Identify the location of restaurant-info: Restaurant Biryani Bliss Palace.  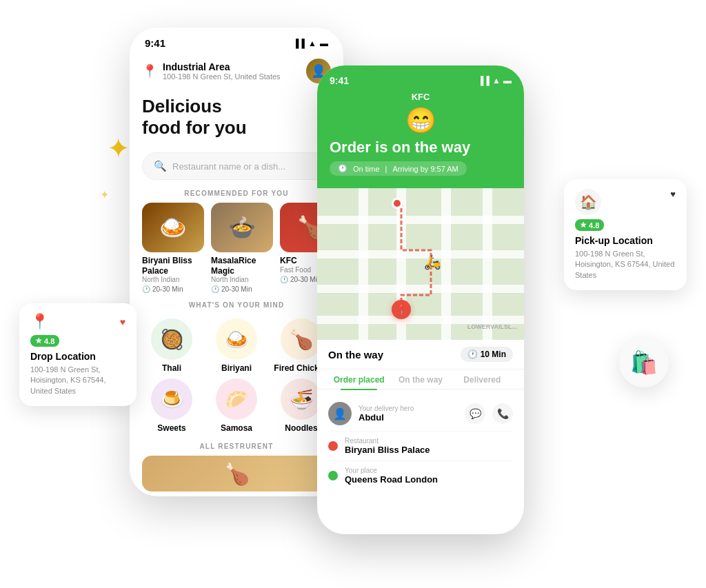
(429, 446).